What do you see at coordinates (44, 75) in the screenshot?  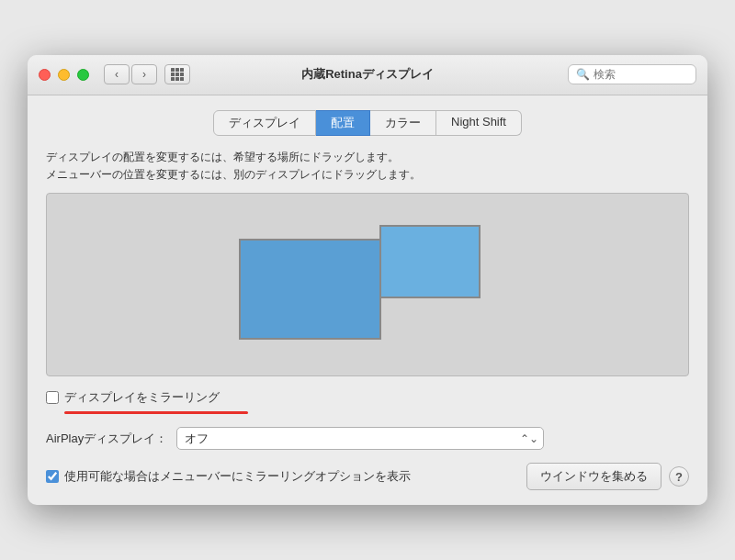 I see `close-button` at bounding box center [44, 75].